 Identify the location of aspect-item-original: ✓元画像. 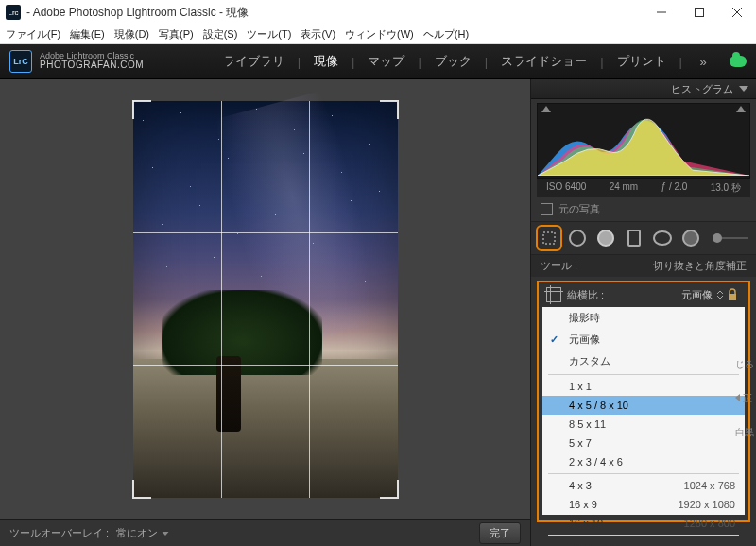
(644, 340).